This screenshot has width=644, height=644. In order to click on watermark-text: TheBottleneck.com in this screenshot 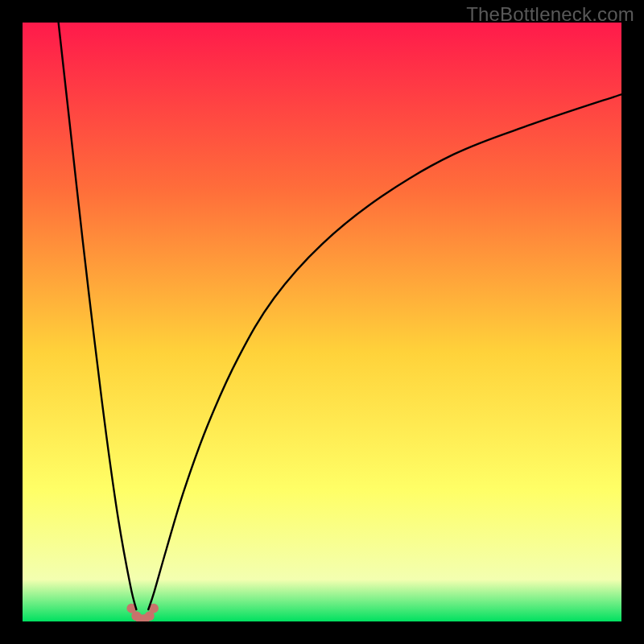, I will do `click(551, 14)`.